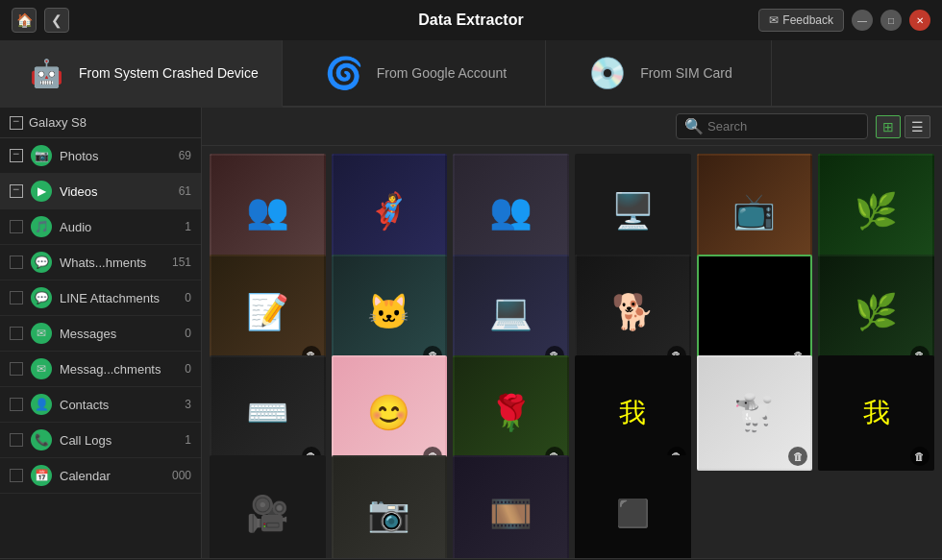  I want to click on grid-item: 📺, so click(756, 211).